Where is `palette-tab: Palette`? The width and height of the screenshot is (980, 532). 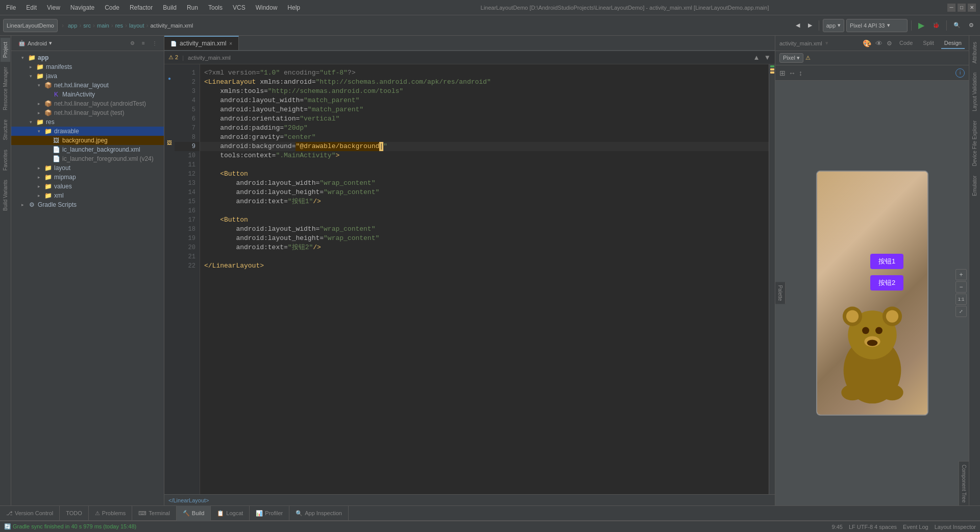 palette-tab: Palette is located at coordinates (780, 293).